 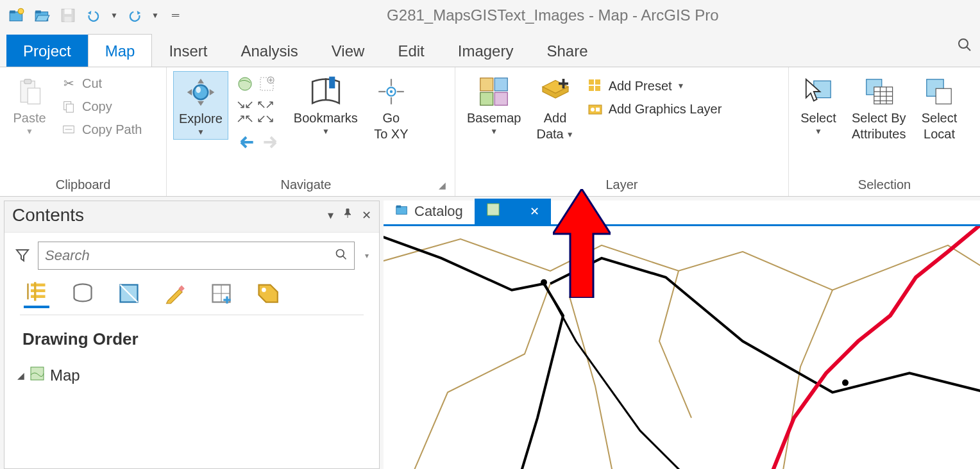 What do you see at coordinates (965, 47) in the screenshot?
I see `ribbon-search-icon` at bounding box center [965, 47].